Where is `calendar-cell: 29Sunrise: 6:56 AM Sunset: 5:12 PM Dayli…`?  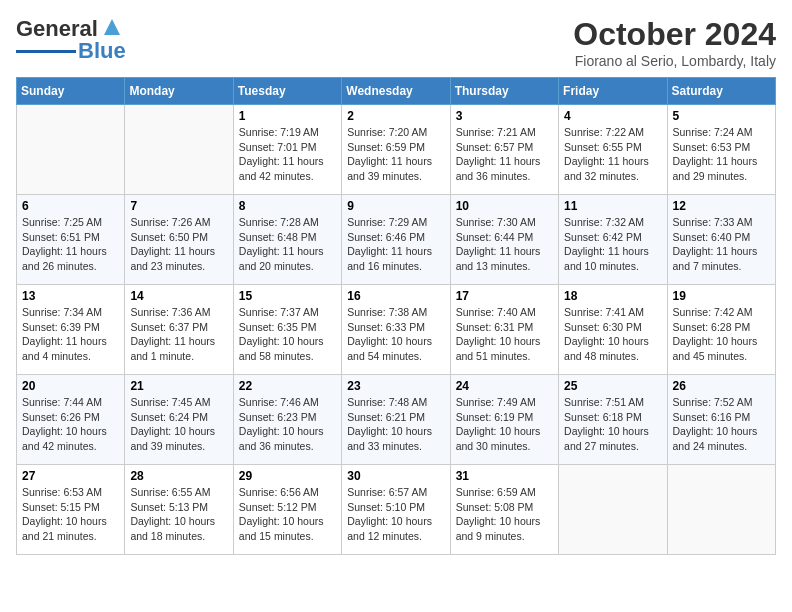
calendar-cell: 29Sunrise: 6:56 AM Sunset: 5:12 PM Dayli… is located at coordinates (287, 510).